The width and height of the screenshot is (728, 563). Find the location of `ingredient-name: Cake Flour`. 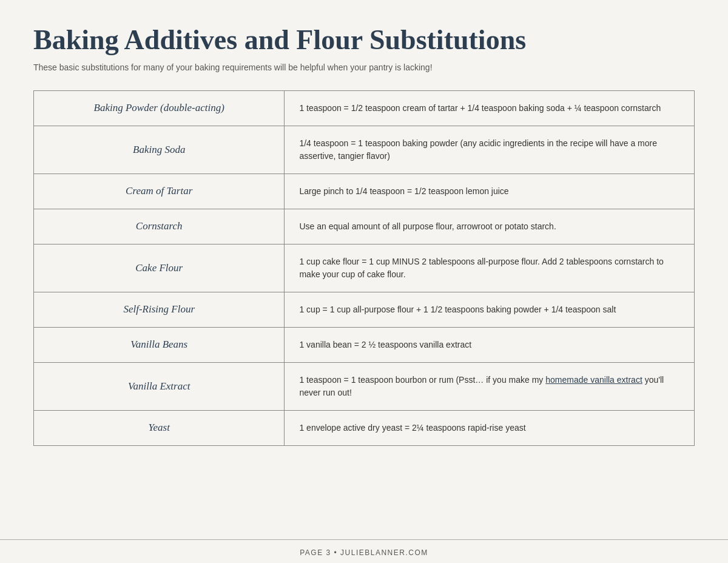

ingredient-name: Cake Flour is located at coordinates (159, 268).